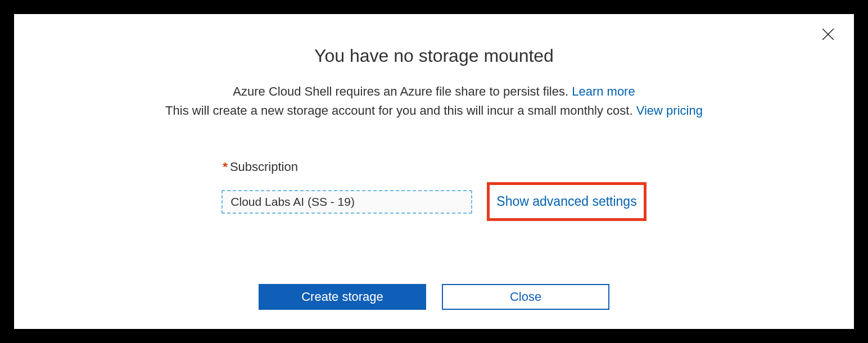 This screenshot has width=868, height=343. Describe the element at coordinates (434, 167) in the screenshot. I see `subscription-label: *Subscription` at that location.